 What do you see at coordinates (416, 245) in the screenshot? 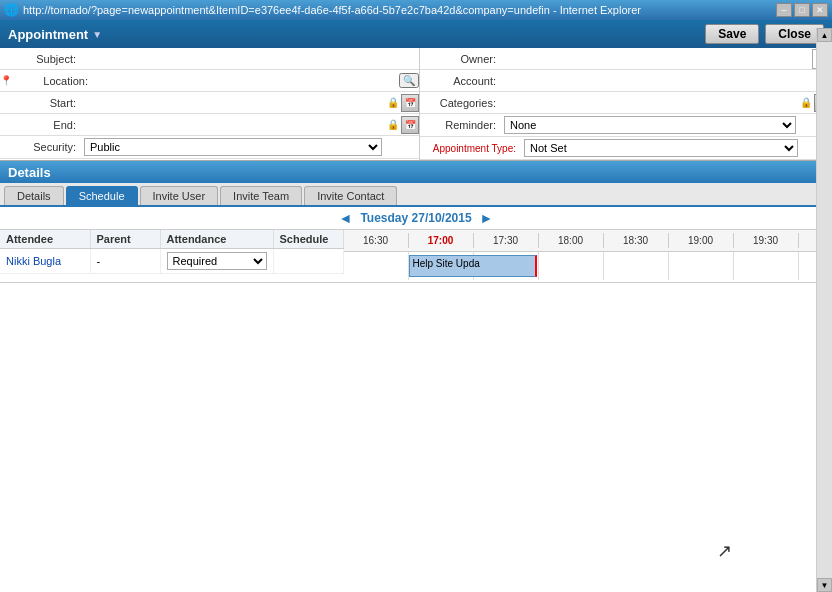
I see `schedule-area: ◄ Tuesday 27/10/2015 ► Attendee Parent A…` at bounding box center [416, 245].